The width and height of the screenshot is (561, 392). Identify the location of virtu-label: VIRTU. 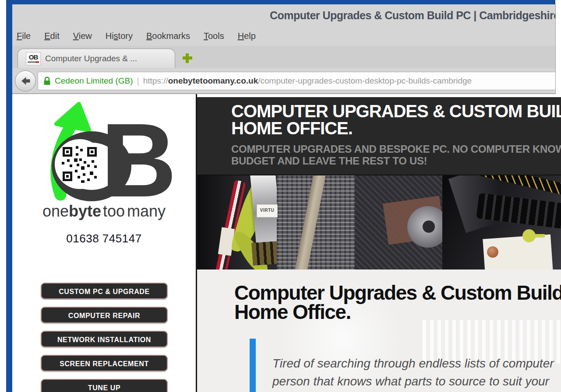
(267, 211).